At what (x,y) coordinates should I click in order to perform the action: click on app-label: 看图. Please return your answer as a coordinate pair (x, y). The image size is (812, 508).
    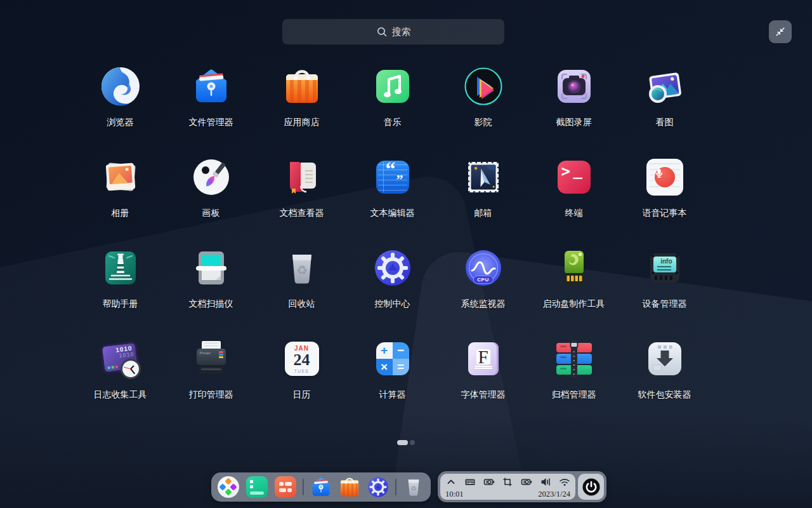
    Looking at the image, I should click on (665, 123).